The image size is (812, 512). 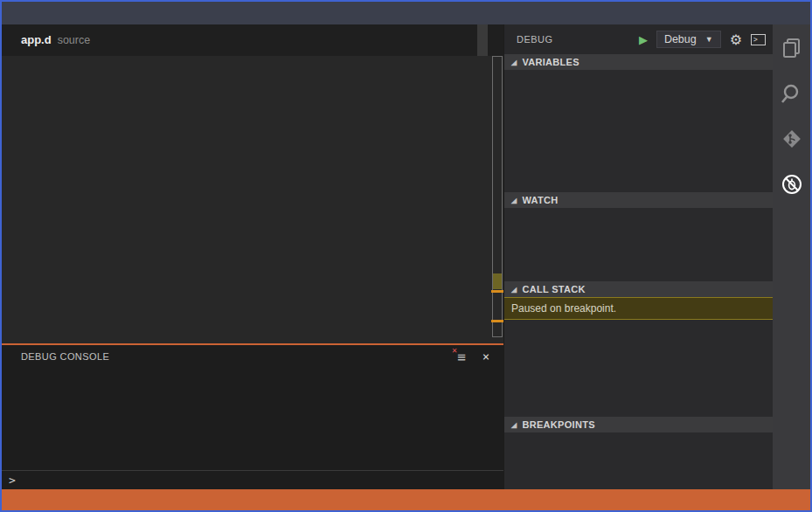 What do you see at coordinates (237, 356) in the screenshot?
I see `debug-console-title: DEBUG CONSOLE` at bounding box center [237, 356].